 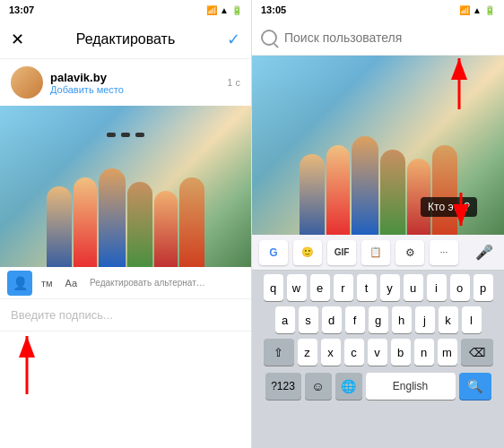 What do you see at coordinates (411, 386) in the screenshot?
I see `space-key: English` at bounding box center [411, 386].